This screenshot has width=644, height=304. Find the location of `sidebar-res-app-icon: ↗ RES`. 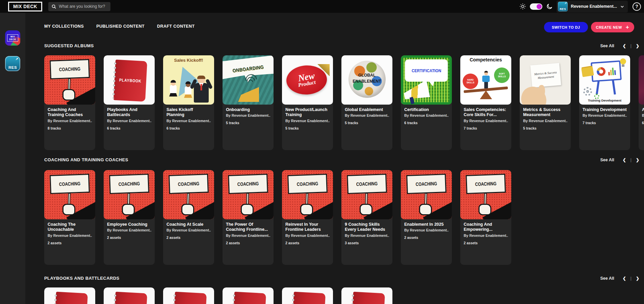

sidebar-res-app-icon: ↗ RES is located at coordinates (13, 63).